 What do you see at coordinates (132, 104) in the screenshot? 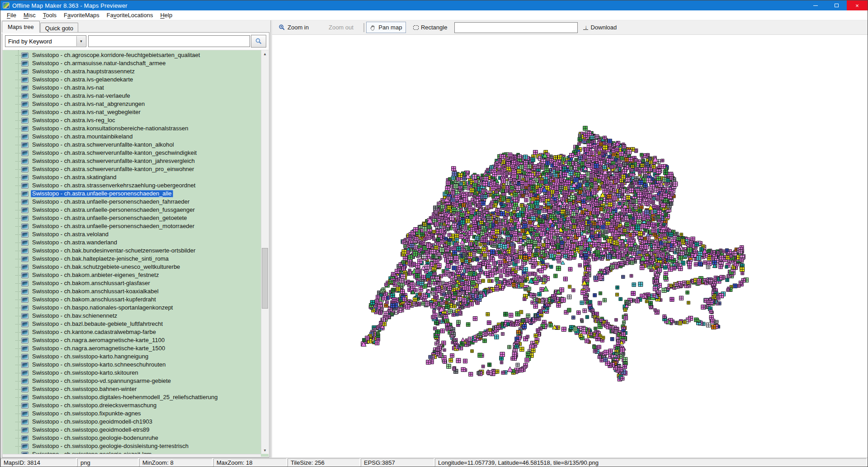
I see `tree-item: Swisstopo - ch.astra.ivs-nat_abgrenzunge…` at bounding box center [132, 104].